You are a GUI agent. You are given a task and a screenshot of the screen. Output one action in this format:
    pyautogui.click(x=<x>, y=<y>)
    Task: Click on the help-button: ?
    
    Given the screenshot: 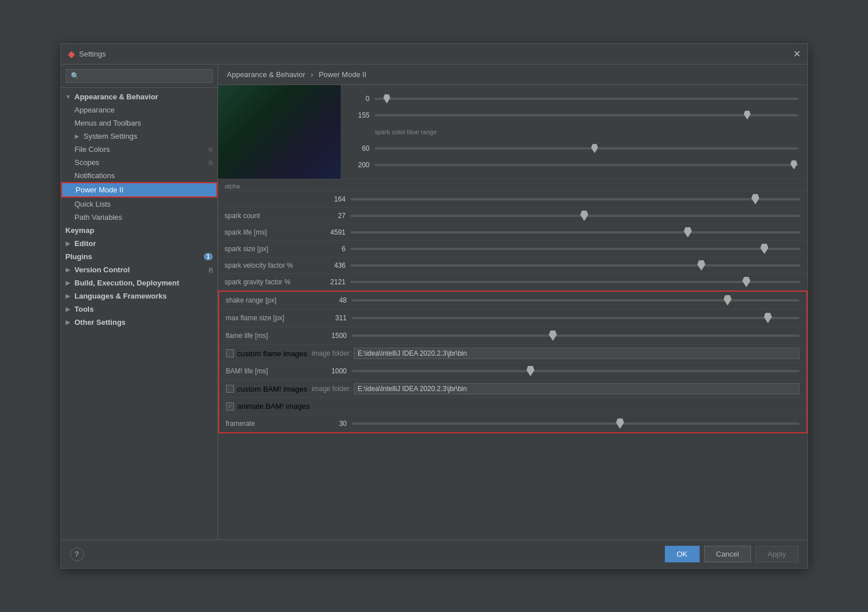 What is the action you would take?
    pyautogui.click(x=77, y=554)
    